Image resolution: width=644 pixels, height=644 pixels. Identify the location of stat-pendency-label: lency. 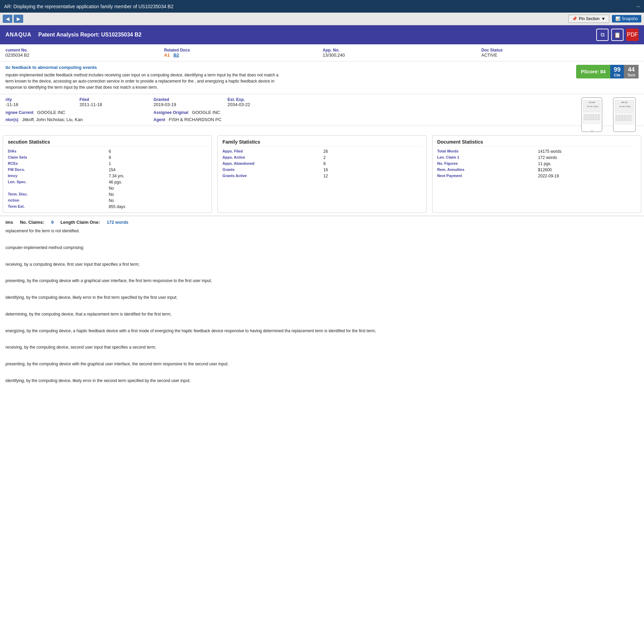
(57, 176).